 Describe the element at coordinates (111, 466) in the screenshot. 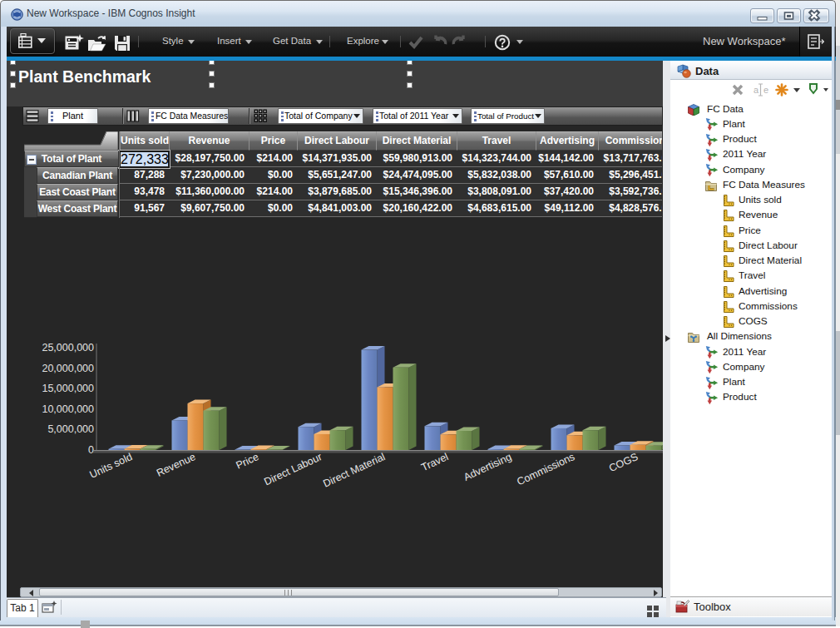

I see `svg-text: Units sold` at that location.